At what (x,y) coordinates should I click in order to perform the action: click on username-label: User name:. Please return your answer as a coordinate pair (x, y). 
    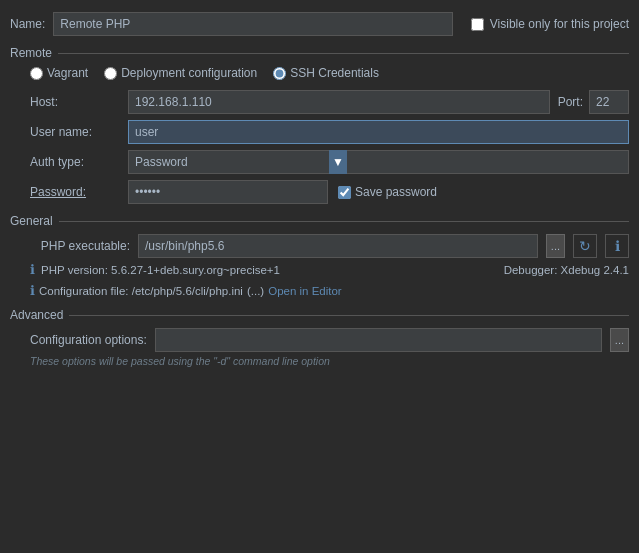
    Looking at the image, I should click on (75, 132).